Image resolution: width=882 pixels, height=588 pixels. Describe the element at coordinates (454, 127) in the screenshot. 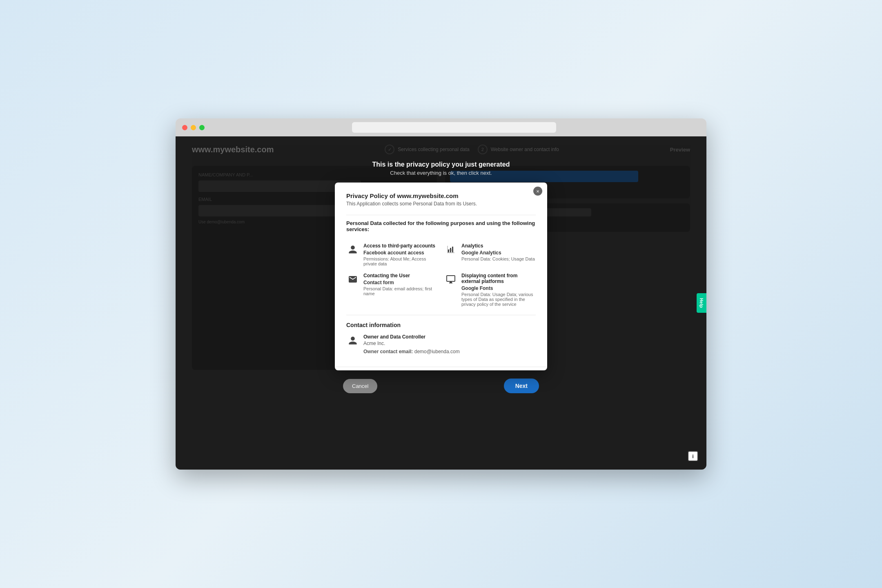

I see `url-bar` at that location.